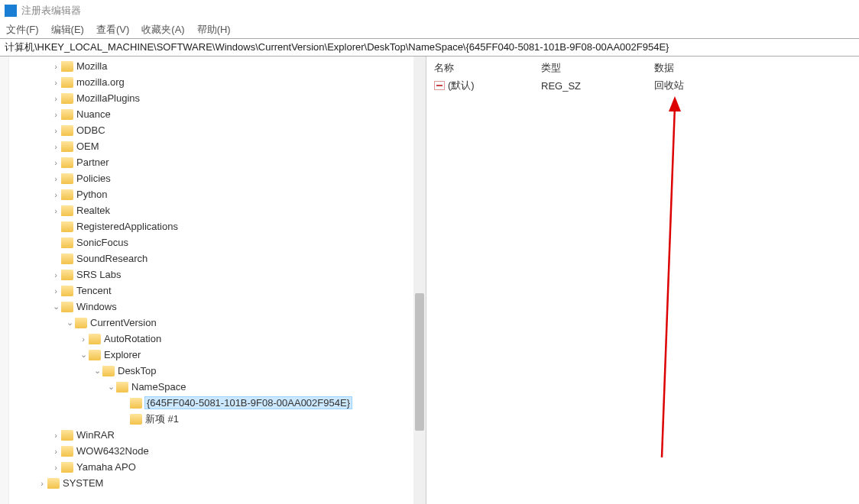 The height and width of the screenshot is (504, 859). What do you see at coordinates (211, 147) in the screenshot?
I see `tree-node: OEM` at bounding box center [211, 147].